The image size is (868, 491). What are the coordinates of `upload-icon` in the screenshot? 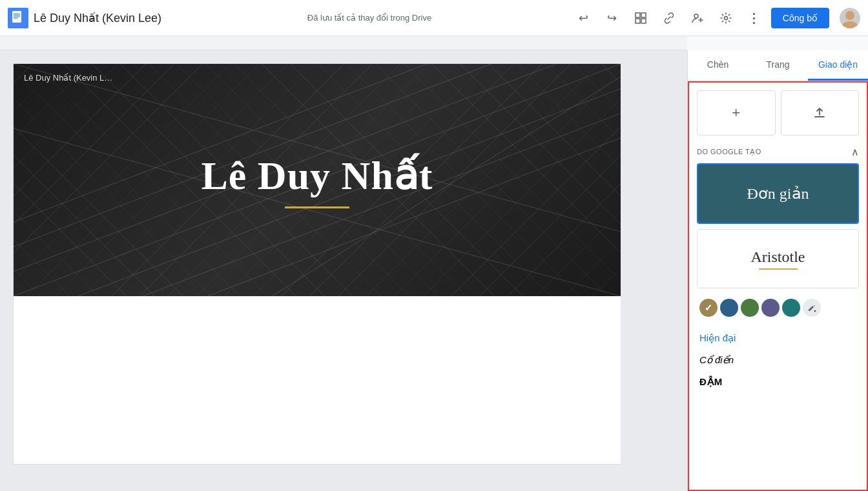 It's located at (820, 113).